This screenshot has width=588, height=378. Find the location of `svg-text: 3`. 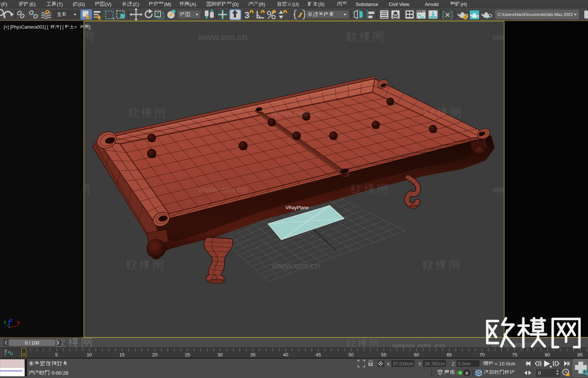

svg-text: 3 is located at coordinates (247, 15).